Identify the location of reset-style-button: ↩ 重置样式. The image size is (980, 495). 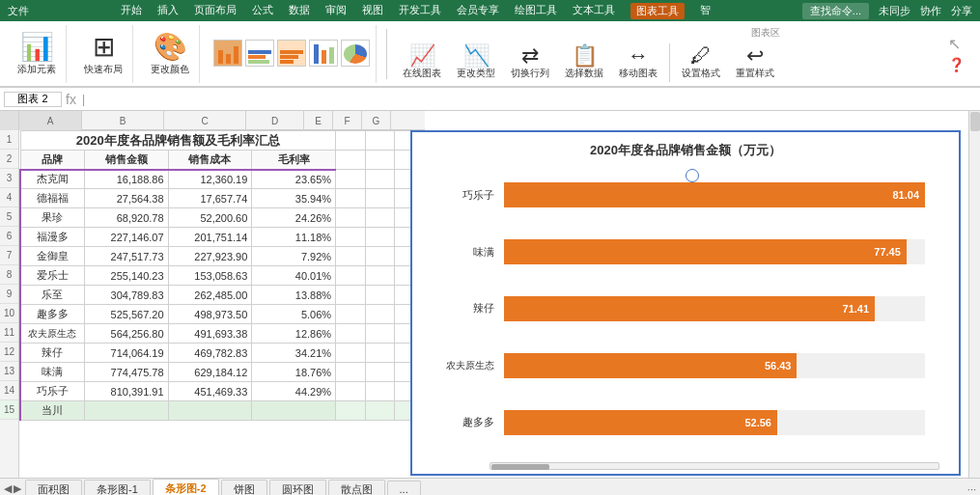
(755, 63).